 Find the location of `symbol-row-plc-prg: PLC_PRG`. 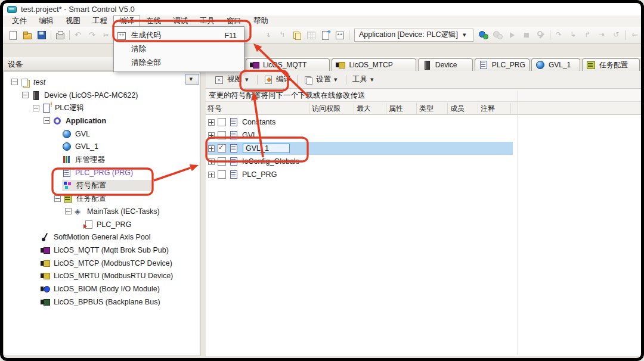

symbol-row-plc-prg: PLC_PRG is located at coordinates (359, 175).